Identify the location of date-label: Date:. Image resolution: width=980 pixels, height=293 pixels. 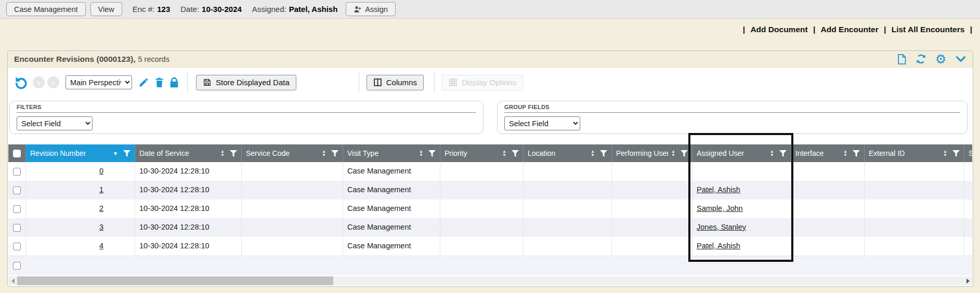
(190, 9).